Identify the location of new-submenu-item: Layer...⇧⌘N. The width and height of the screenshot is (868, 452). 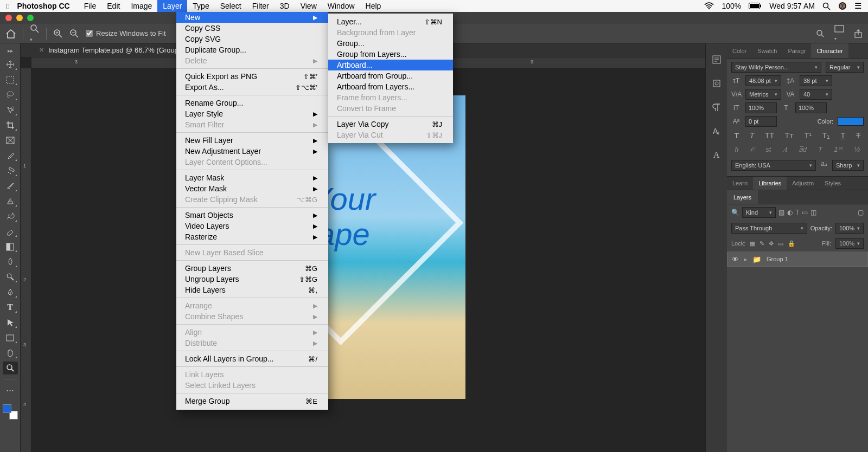
(391, 22).